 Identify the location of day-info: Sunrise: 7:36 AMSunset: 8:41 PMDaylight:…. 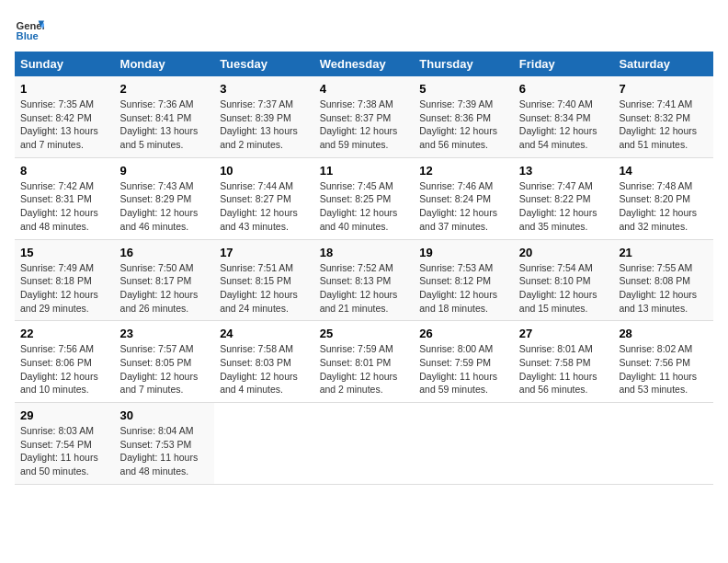
(165, 125).